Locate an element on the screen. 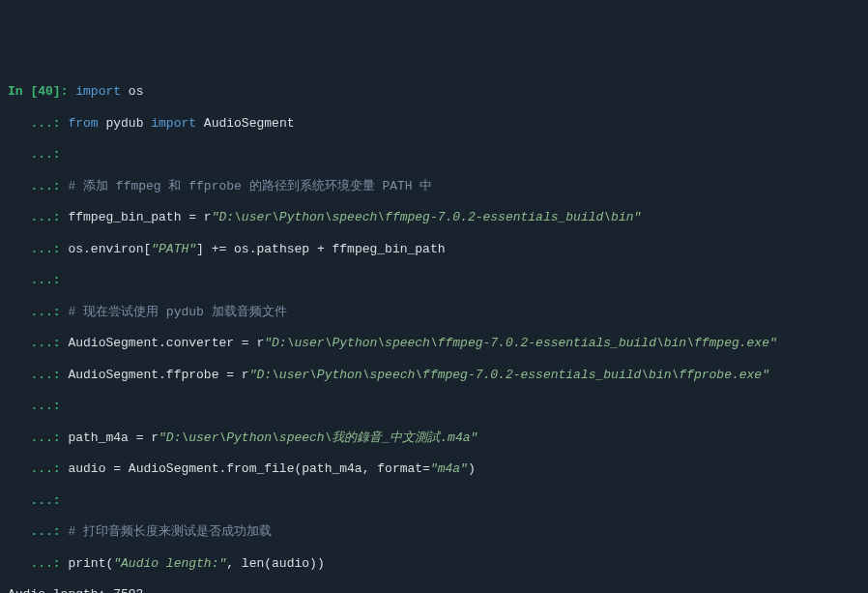  prompt-close: ]: is located at coordinates (64, 91).